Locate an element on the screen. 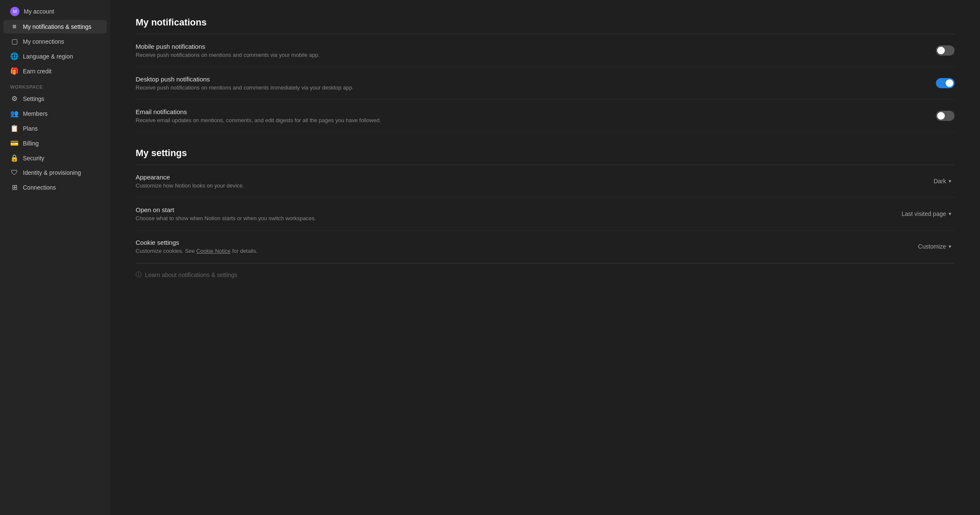 This screenshot has width=980, height=515. members-icon: 👥 is located at coordinates (14, 114).